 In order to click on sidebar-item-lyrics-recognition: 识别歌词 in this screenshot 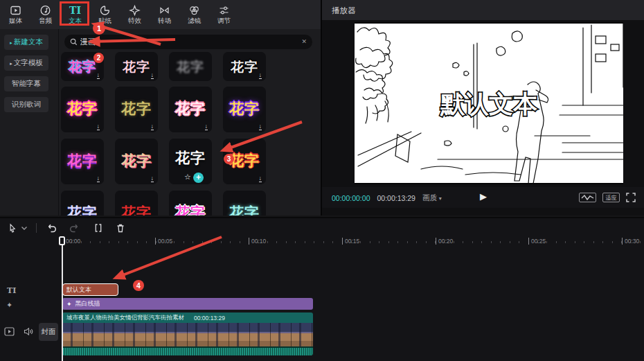, I will do `click(26, 105)`.